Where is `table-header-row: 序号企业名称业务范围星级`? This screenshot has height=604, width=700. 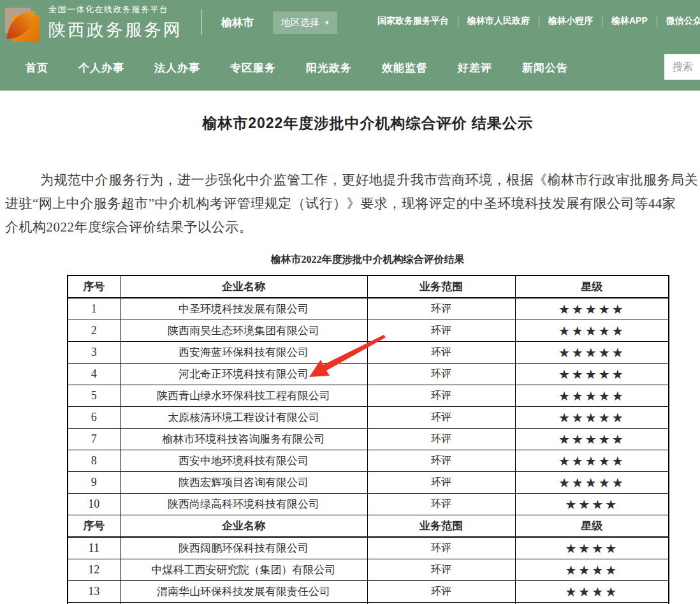
table-header-row: 序号企业名称业务范围星级 is located at coordinates (368, 287).